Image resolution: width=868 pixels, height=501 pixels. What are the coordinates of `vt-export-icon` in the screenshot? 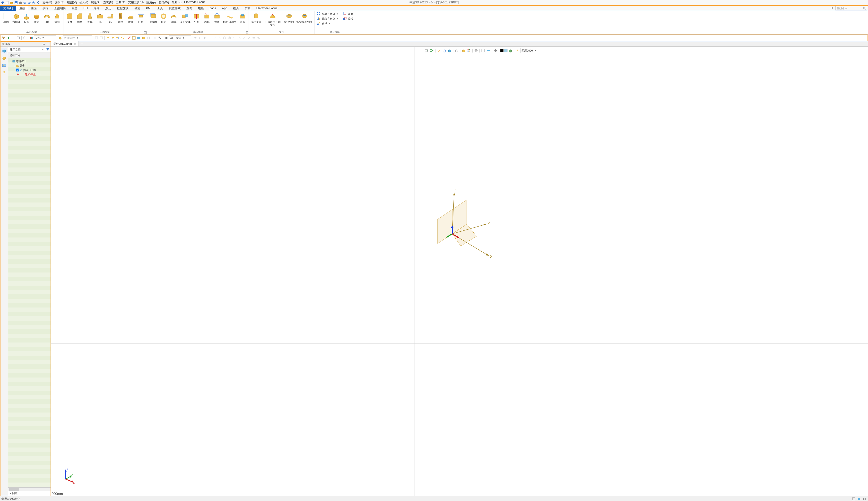 It's located at (426, 51).